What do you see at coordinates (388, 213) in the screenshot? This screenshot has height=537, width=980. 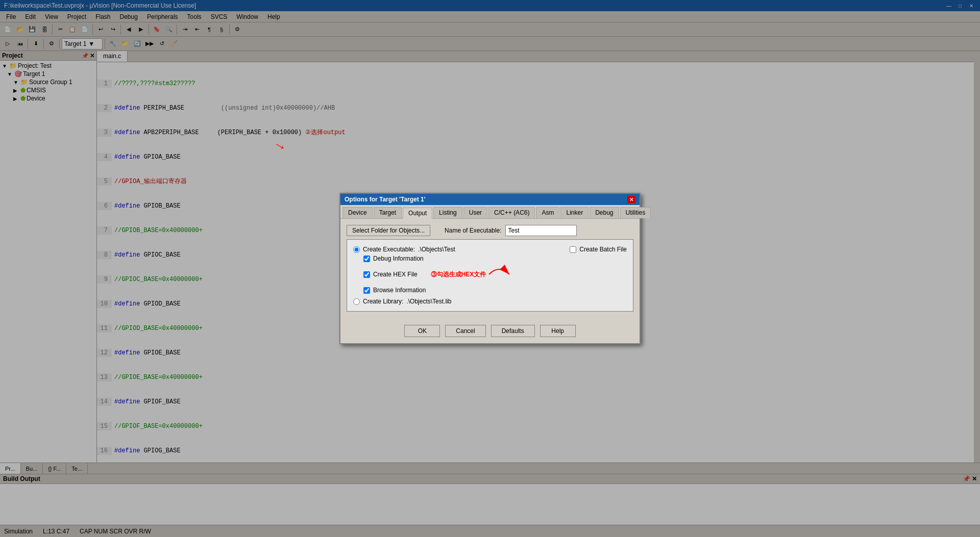 I see `dialog-tab-target: Target` at bounding box center [388, 213].